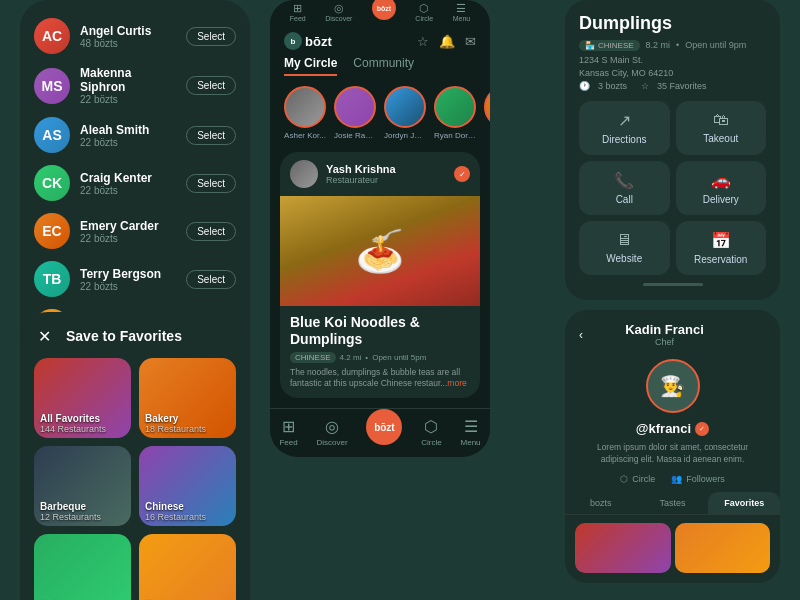 The width and height of the screenshot is (800, 600). Describe the element at coordinates (405, 113) in the screenshot. I see `circle-avatar-item: Jordyn Jones` at that location.